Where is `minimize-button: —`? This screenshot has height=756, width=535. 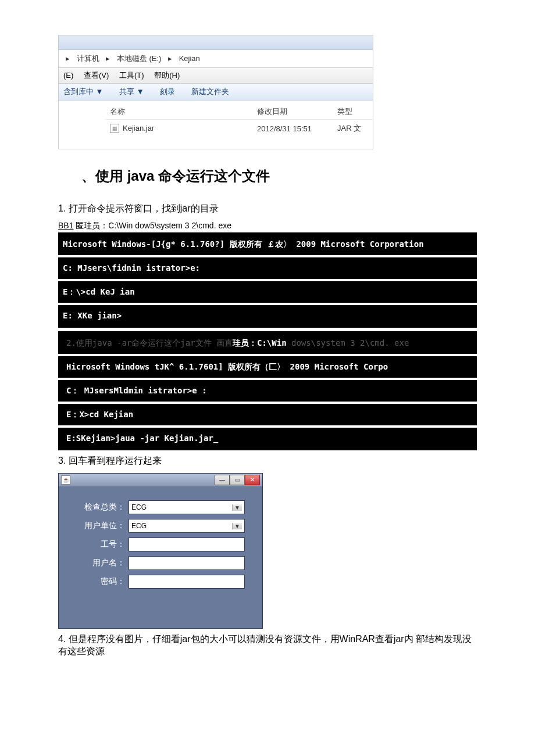
minimize-button: — is located at coordinates (222, 480).